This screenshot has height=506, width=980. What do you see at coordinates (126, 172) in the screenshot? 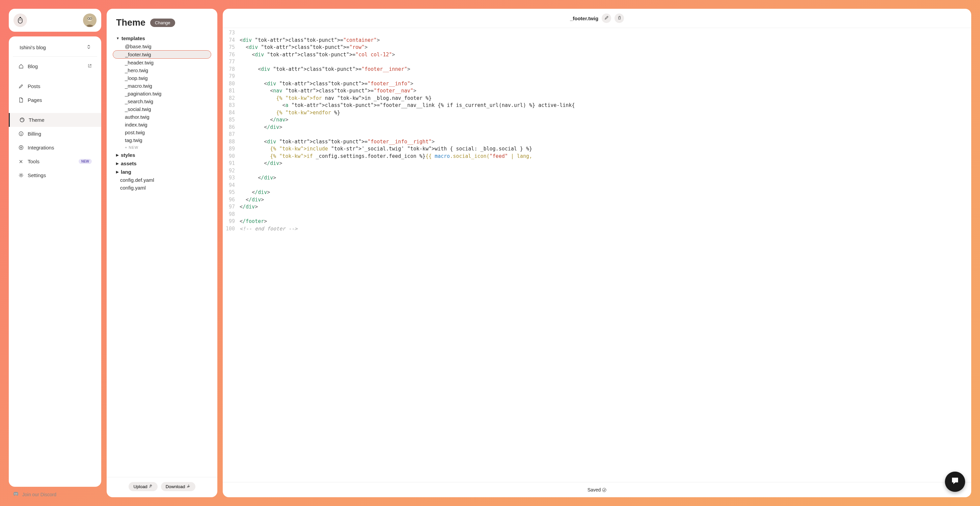
I see `folder-lang-label: lang` at bounding box center [126, 172].